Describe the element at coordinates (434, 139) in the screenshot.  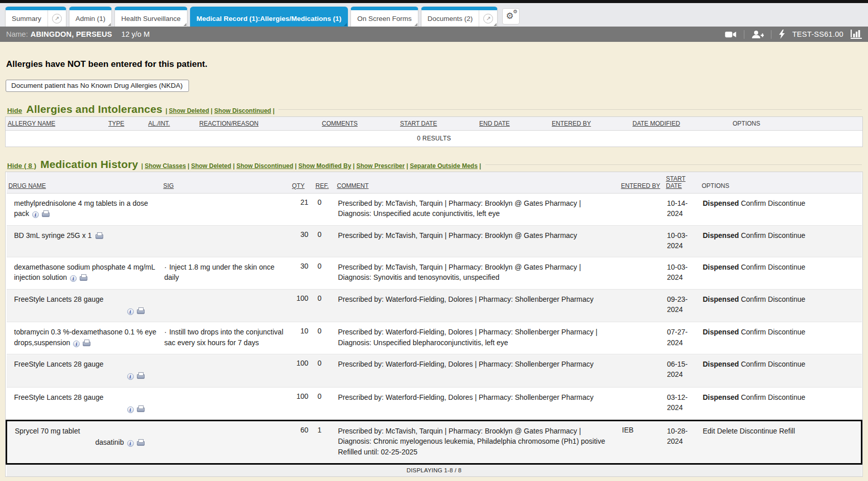
I see `allergies-results-count: 0 RESULTS` at that location.